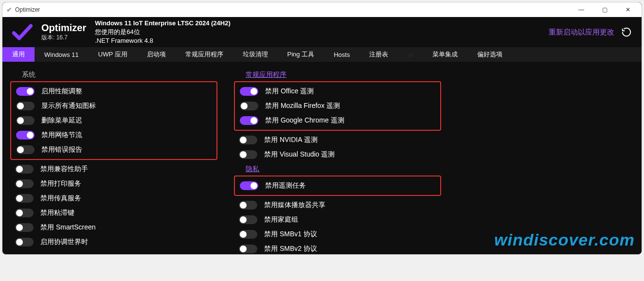 The image size is (644, 281). Describe the element at coordinates (249, 106) in the screenshot. I see `apps-item-1-toggle` at that location.